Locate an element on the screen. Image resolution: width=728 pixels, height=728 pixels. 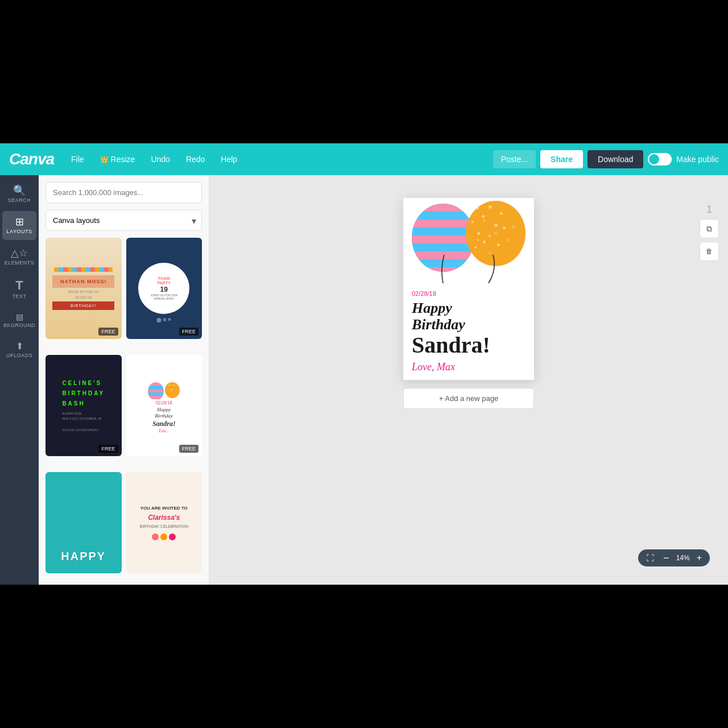
share-button: Share is located at coordinates (562, 159).